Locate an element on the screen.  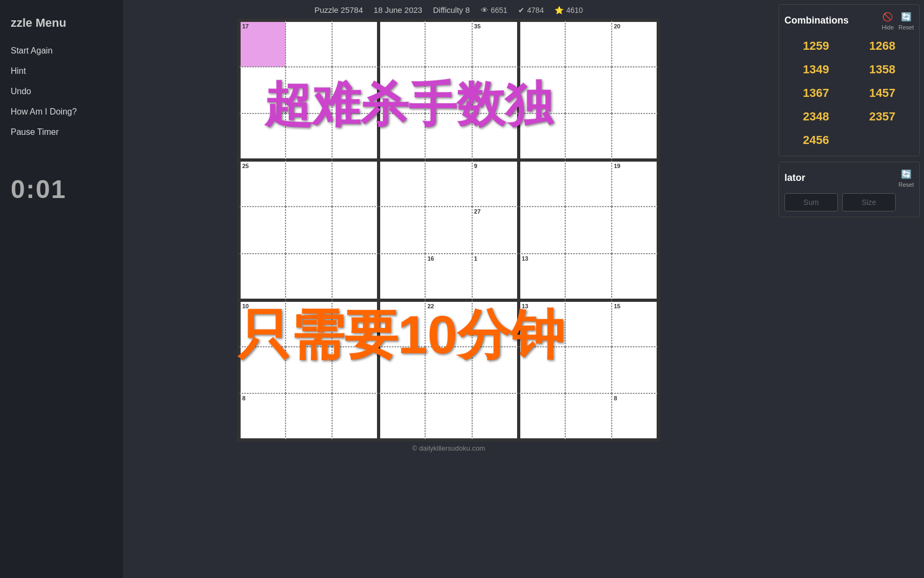
grid-cell-0-5: 35 is located at coordinates (495, 44).